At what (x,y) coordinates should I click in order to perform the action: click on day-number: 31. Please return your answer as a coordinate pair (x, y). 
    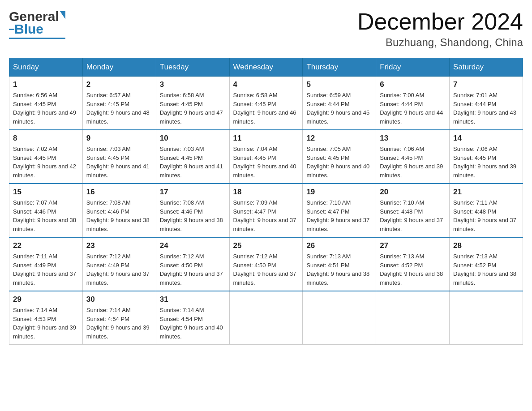
    Looking at the image, I should click on (193, 300).